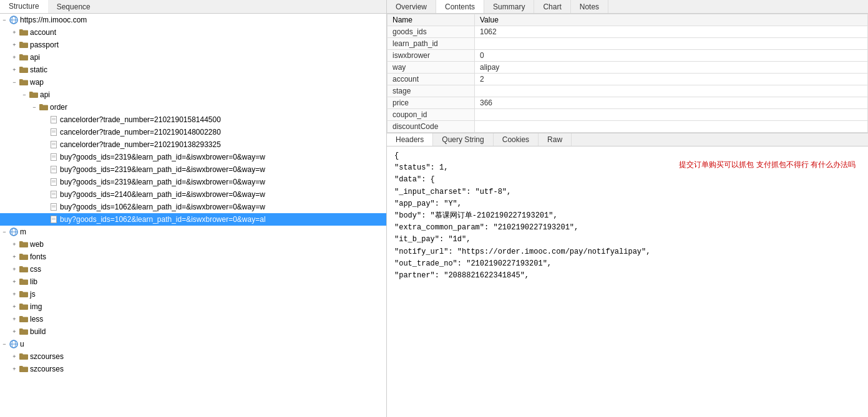  Describe the element at coordinates (35, 57) in the screenshot. I see `node-label-api: api` at that location.